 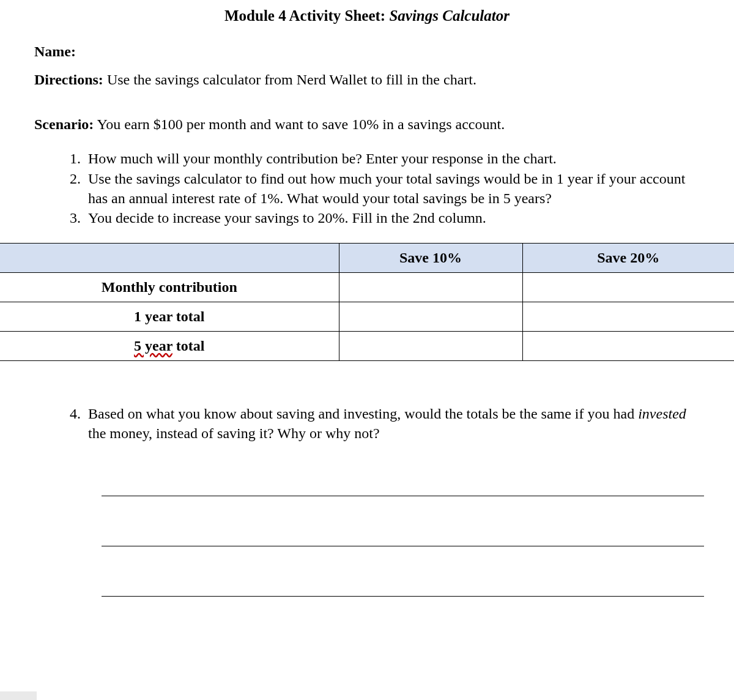 What do you see at coordinates (169, 346) in the screenshot?
I see `row-label-5yr: 5 year total` at bounding box center [169, 346].